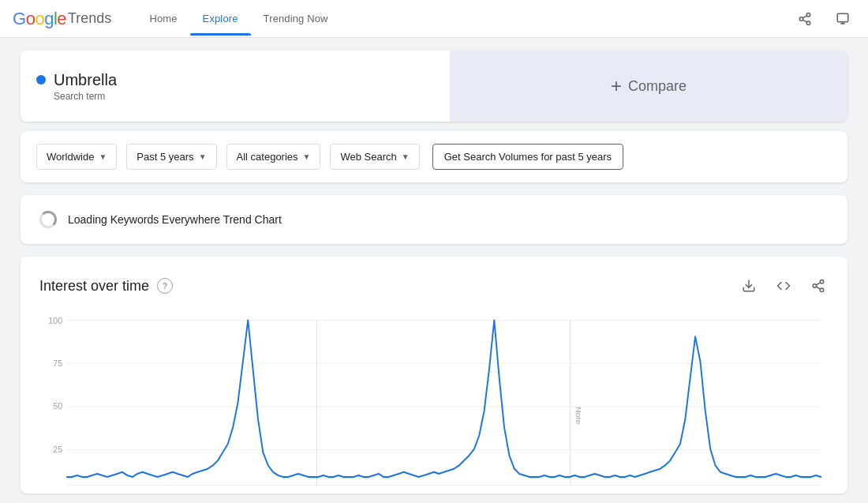 The image size is (868, 503). I want to click on search-term-row: Umbrella, so click(77, 81).